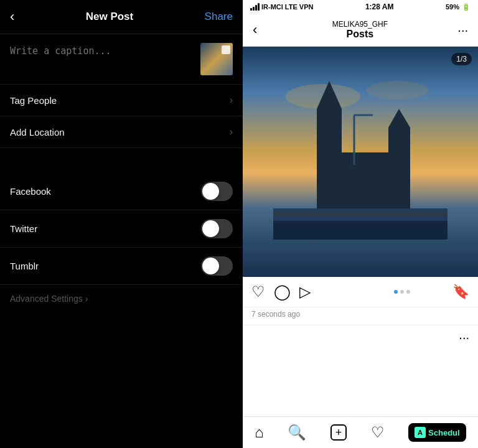 The width and height of the screenshot is (478, 448). Describe the element at coordinates (217, 59) in the screenshot. I see `thumbnail` at that location.